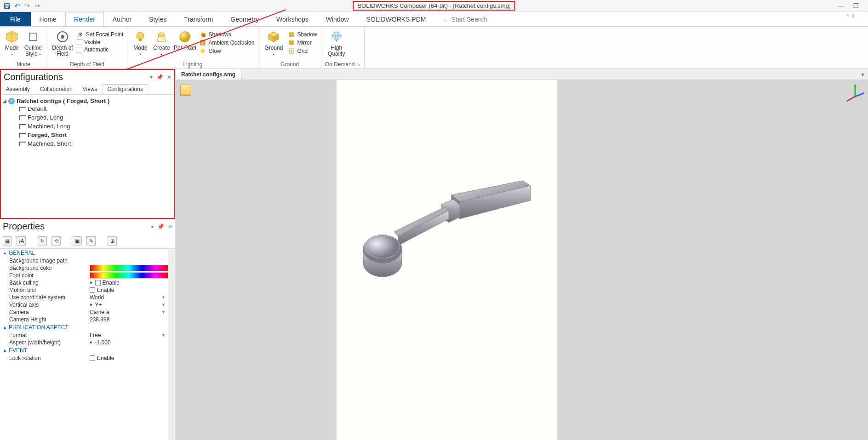 The height and width of the screenshot is (440, 868). What do you see at coordinates (209, 74) in the screenshot?
I see `document-tab: Ratchet configs.smg` at bounding box center [209, 74].